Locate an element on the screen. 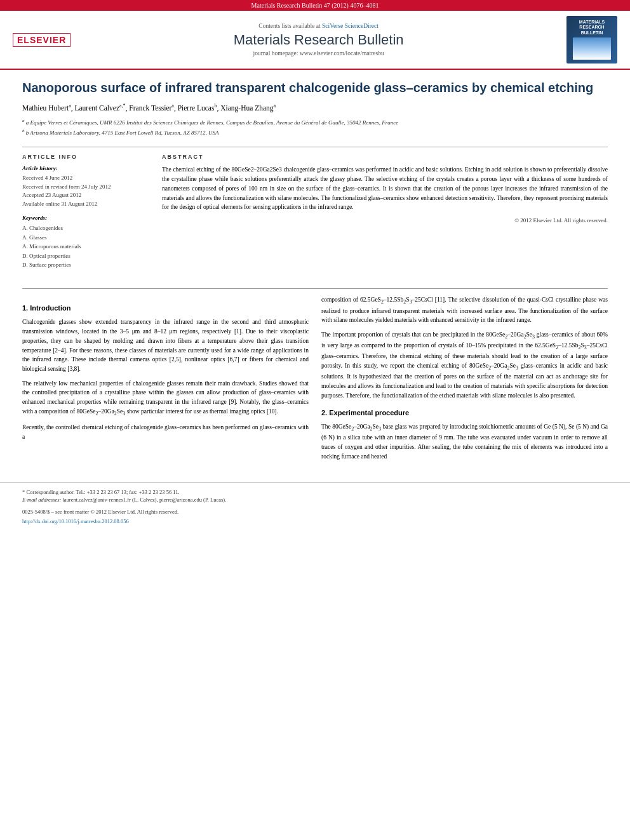  journal-citation: Materials Research Bulletin 47 (2012) 40… is located at coordinates (315, 5).